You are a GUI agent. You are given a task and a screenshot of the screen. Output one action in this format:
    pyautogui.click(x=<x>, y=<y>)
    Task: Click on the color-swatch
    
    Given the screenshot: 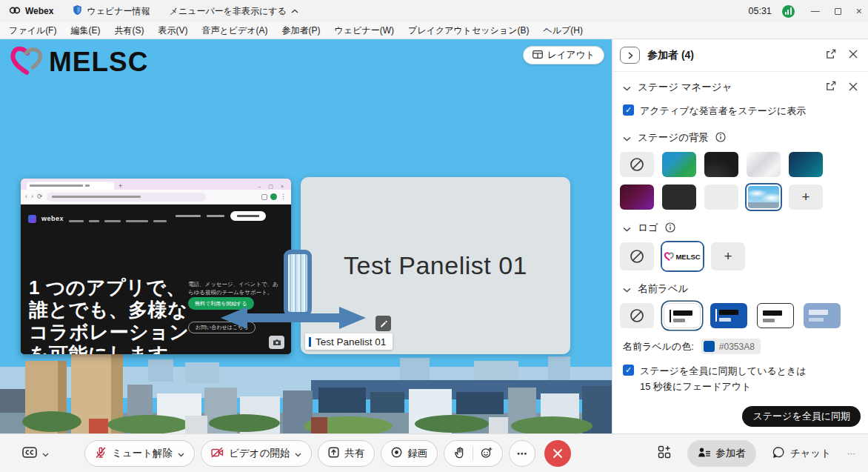 What is the action you would take?
    pyautogui.click(x=710, y=347)
    